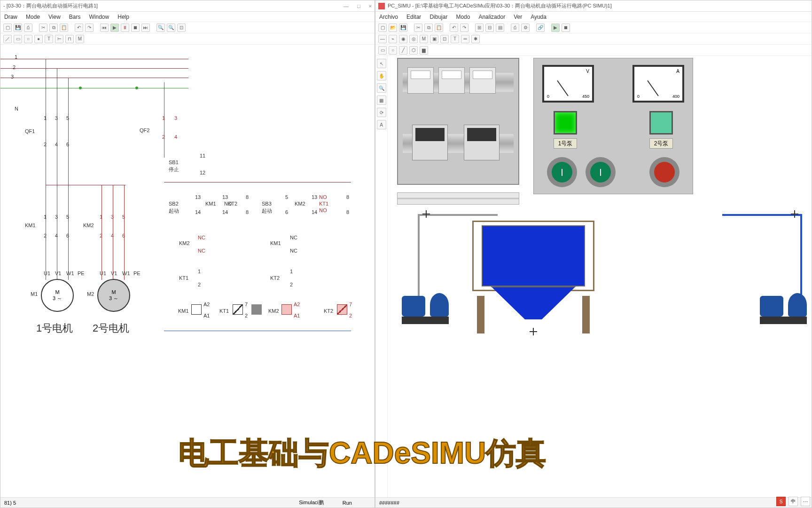 Image resolution: width=812 pixels, height=508 pixels. What do you see at coordinates (555, 28) in the screenshot?
I see `run-icon: ▶` at bounding box center [555, 28].